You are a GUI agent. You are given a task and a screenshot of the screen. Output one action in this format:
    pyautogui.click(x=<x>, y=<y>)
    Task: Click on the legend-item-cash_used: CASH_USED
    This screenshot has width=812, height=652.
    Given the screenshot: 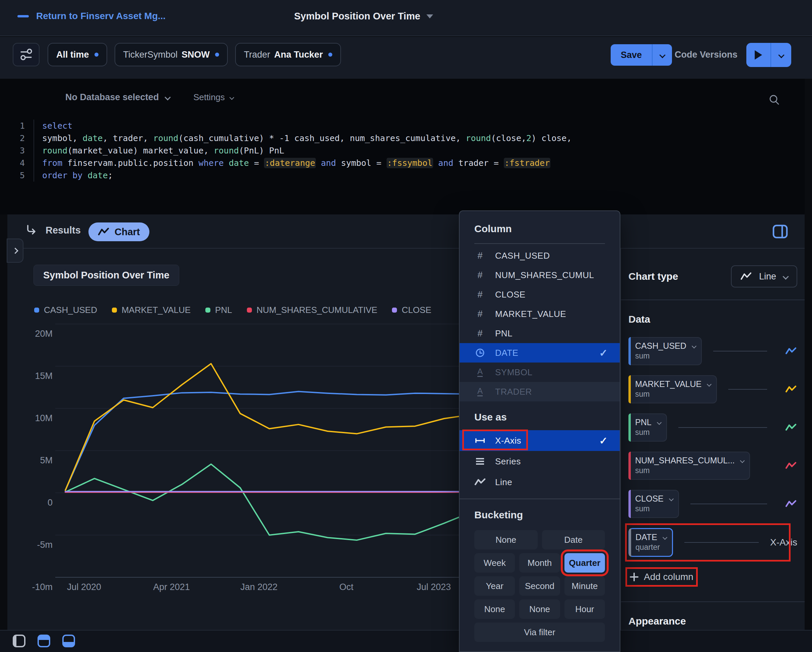 What is the action you would take?
    pyautogui.click(x=66, y=310)
    